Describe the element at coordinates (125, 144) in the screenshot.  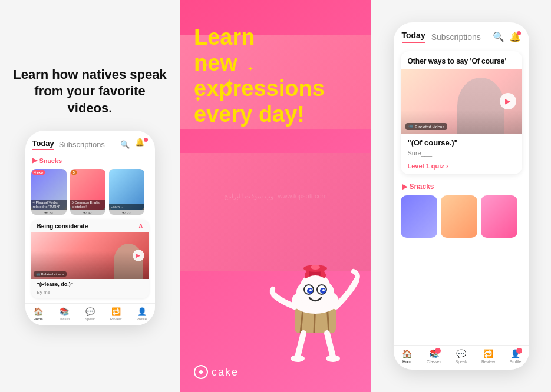
I see `search-icon-left: 🔍` at that location.